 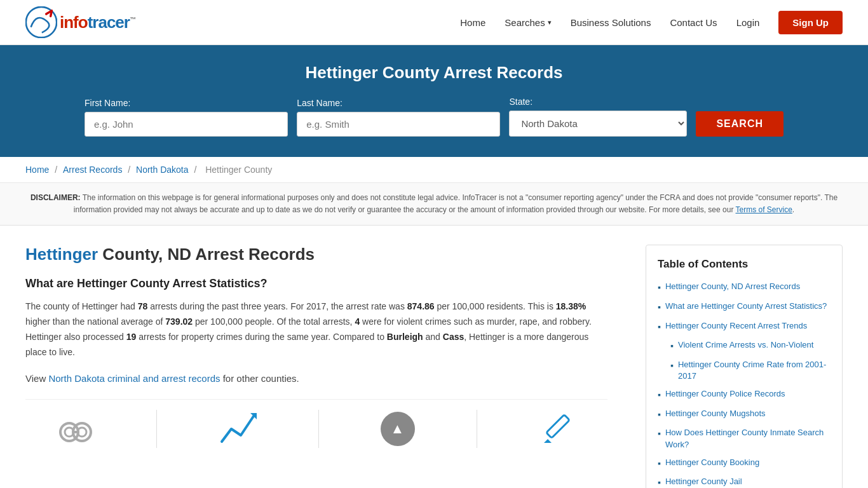 I want to click on breadcrumb-sep-2: /, so click(x=130, y=170).